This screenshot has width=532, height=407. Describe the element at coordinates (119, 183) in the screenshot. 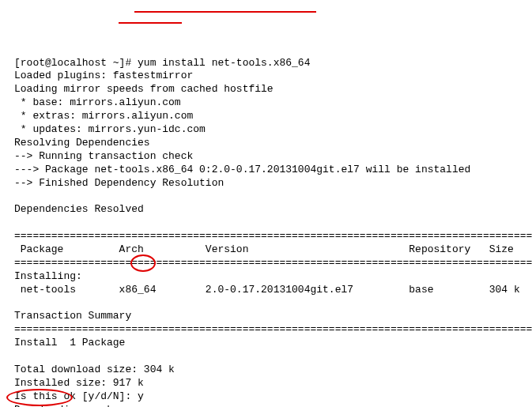

I see `line: --> Finished Dependency Resolution` at that location.